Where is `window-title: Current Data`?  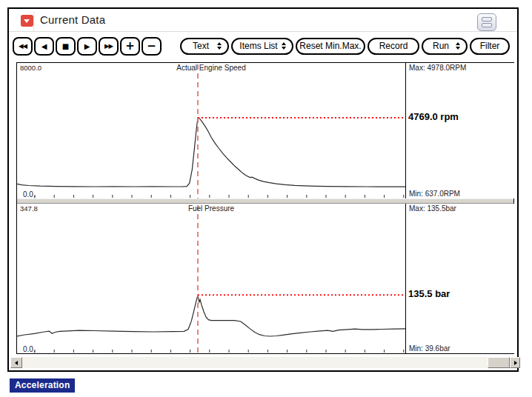 window-title: Current Data is located at coordinates (73, 19).